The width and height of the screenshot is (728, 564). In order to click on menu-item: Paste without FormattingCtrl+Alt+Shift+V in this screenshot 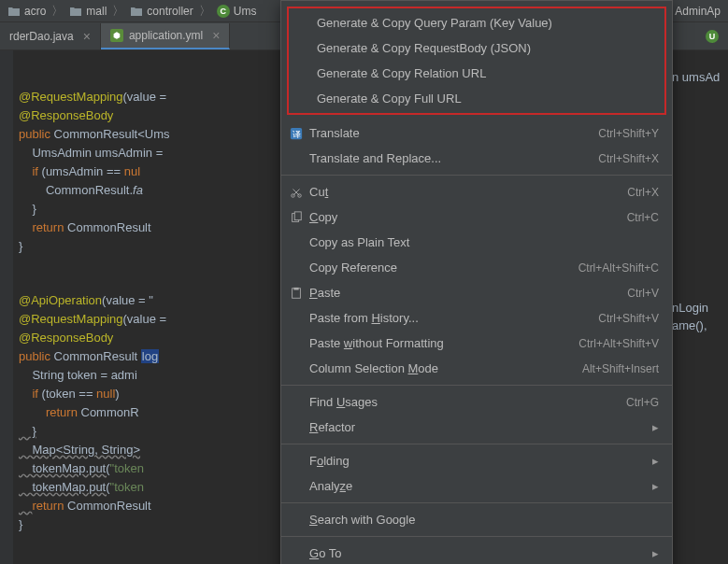, I will do `click(477, 344)`.